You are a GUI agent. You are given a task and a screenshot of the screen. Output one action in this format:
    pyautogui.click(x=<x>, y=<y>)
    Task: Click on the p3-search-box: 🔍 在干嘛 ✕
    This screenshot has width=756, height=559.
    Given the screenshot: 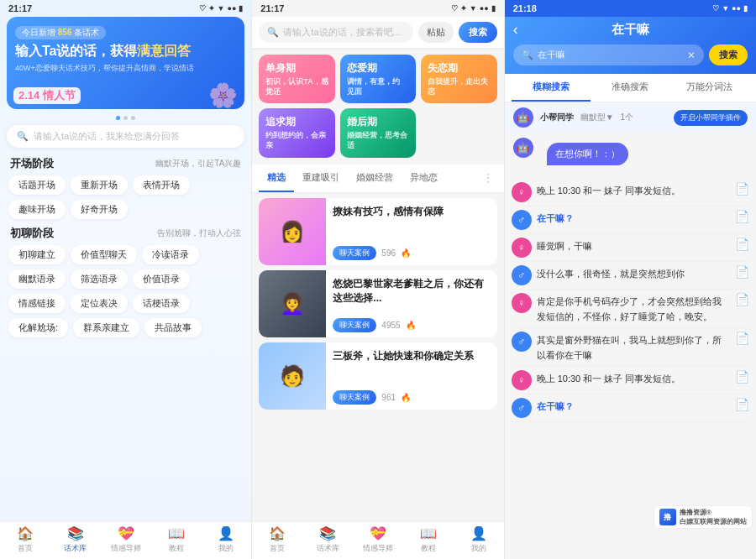 What is the action you would take?
    pyautogui.click(x=608, y=55)
    